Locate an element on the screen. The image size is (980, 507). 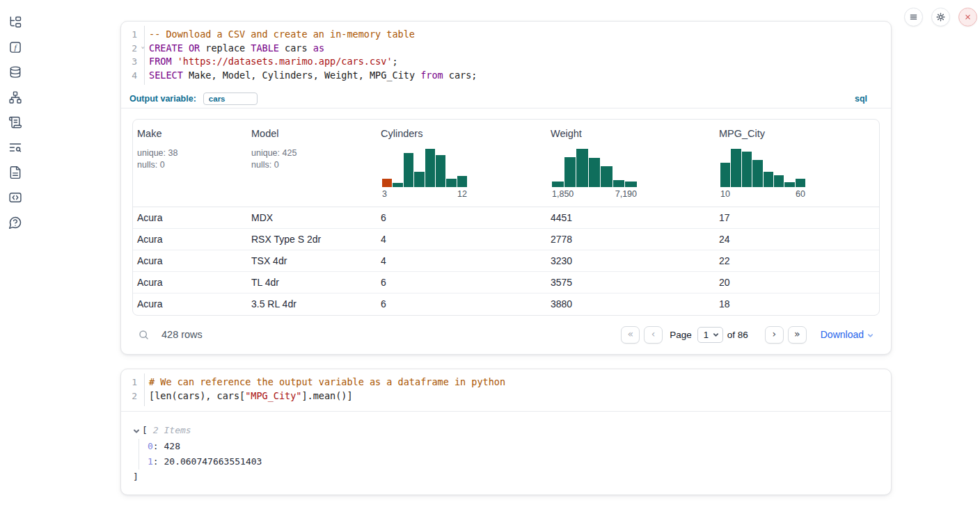
settings-gear-icon is located at coordinates (941, 17).